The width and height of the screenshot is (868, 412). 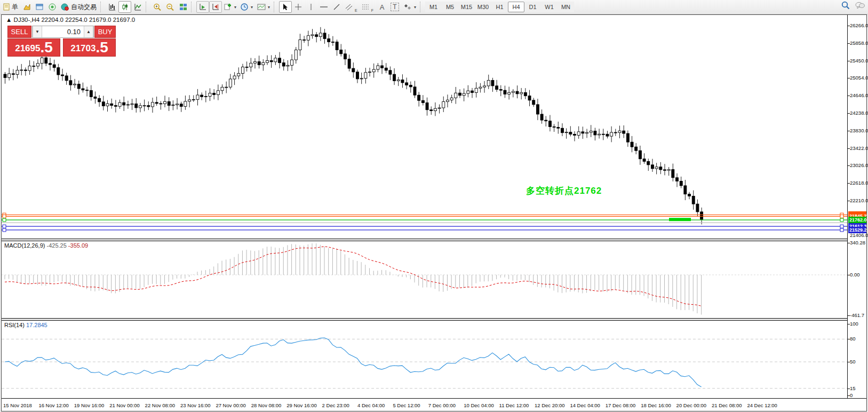 What do you see at coordinates (261, 7) in the screenshot?
I see `template-icon` at bounding box center [261, 7].